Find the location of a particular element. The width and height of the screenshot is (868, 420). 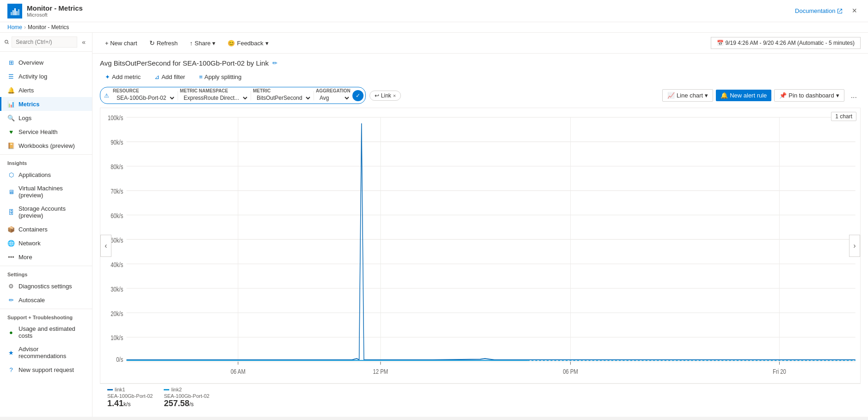

sidebar-item-advisor-label: Advisor recommendations is located at coordinates (52, 353).